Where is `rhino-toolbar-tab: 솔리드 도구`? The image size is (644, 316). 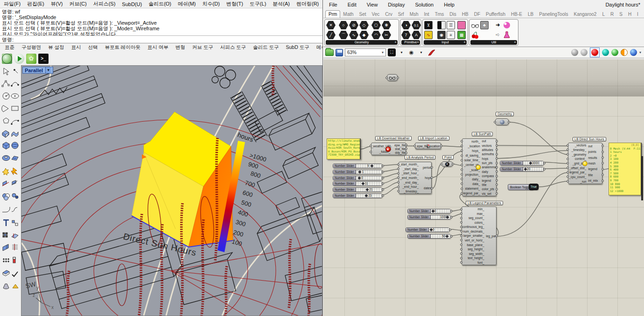
rhino-toolbar-tab: 솔리드 도구 is located at coordinates (266, 48).